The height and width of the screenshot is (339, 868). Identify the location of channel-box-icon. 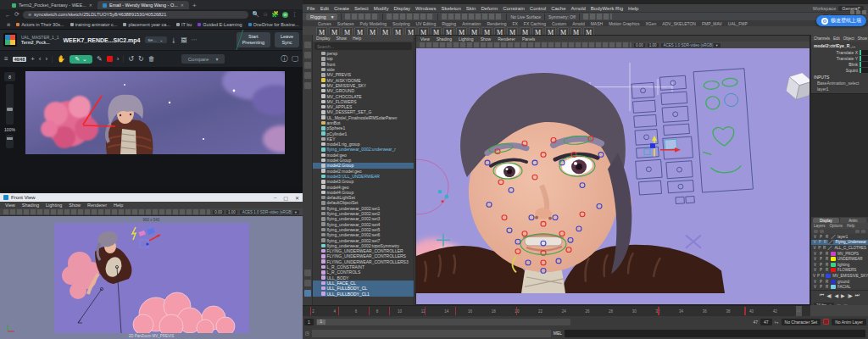
(865, 12).